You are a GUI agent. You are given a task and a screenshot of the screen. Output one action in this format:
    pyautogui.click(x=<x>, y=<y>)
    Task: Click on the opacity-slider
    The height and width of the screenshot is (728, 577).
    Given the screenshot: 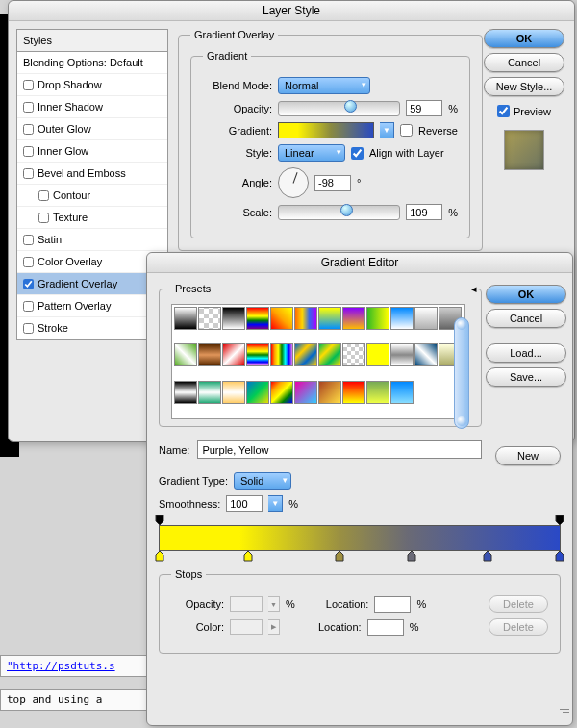 What is the action you would take?
    pyautogui.click(x=339, y=109)
    